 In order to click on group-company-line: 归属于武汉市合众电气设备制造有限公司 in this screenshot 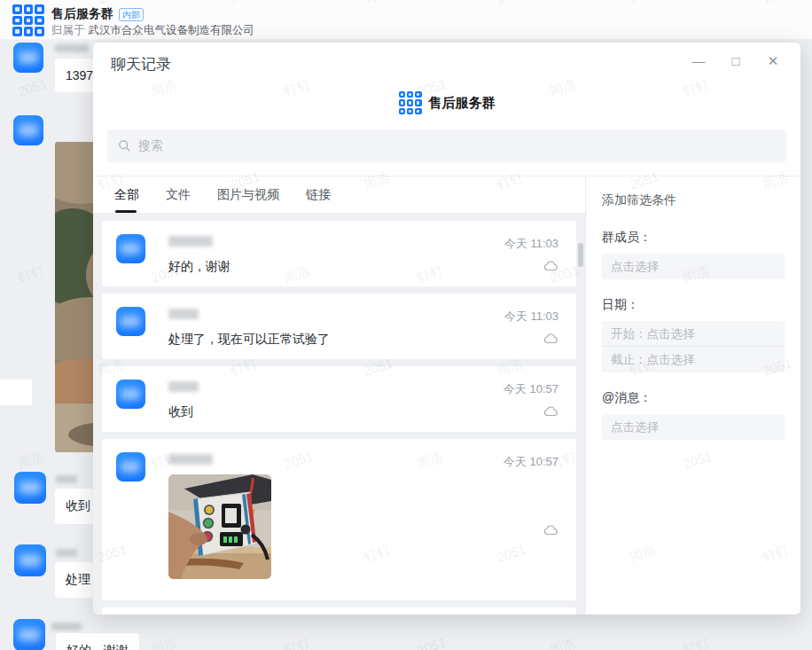, I will do `click(152, 30)`.